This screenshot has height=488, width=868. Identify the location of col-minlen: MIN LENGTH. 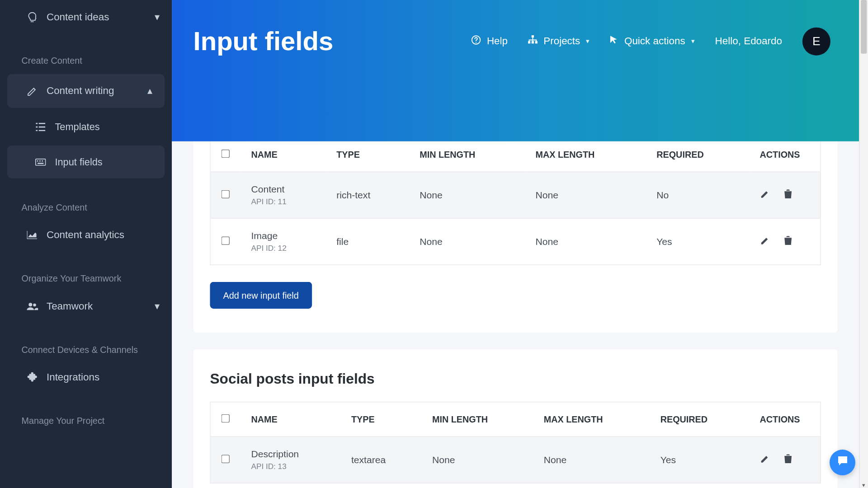
(467, 155).